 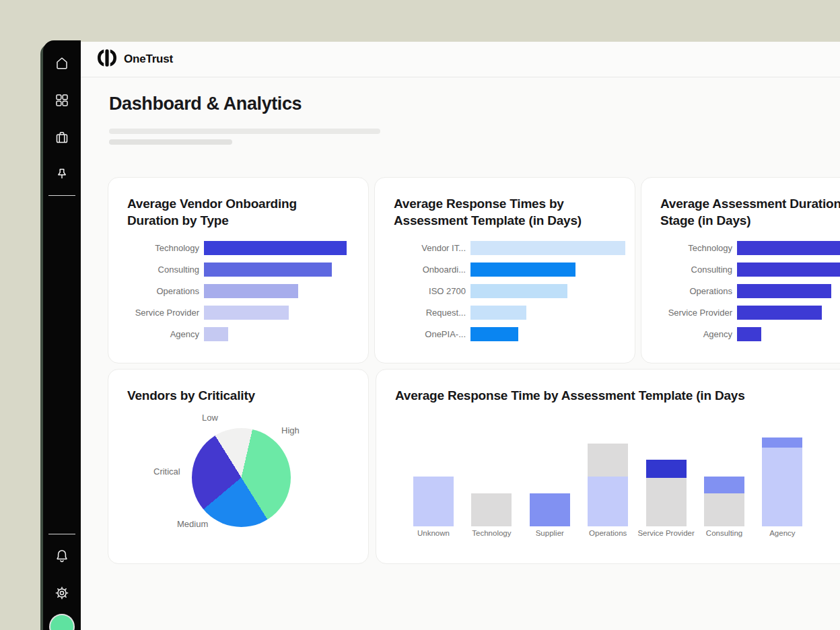 I want to click on apps-grid-icon, so click(x=62, y=100).